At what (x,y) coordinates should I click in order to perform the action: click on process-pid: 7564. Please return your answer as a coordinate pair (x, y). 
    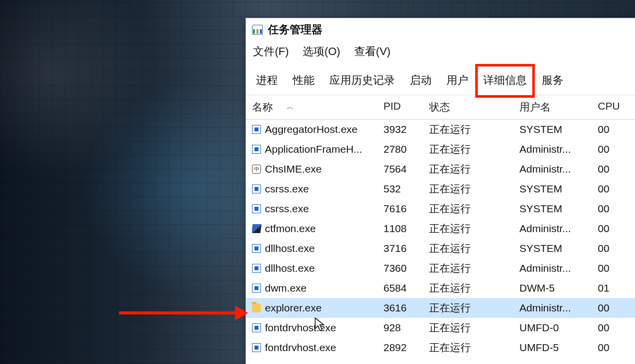
    Looking at the image, I should click on (406, 169).